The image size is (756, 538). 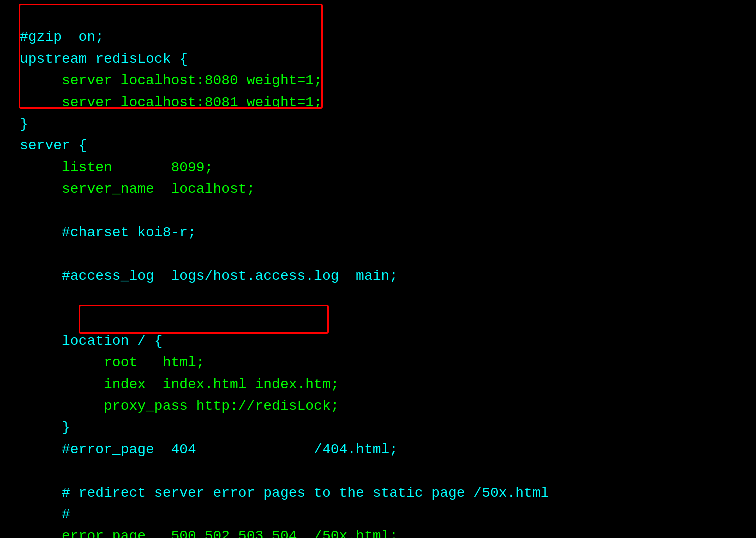 What do you see at coordinates (24, 124) in the screenshot?
I see `line-close1: }` at bounding box center [24, 124].